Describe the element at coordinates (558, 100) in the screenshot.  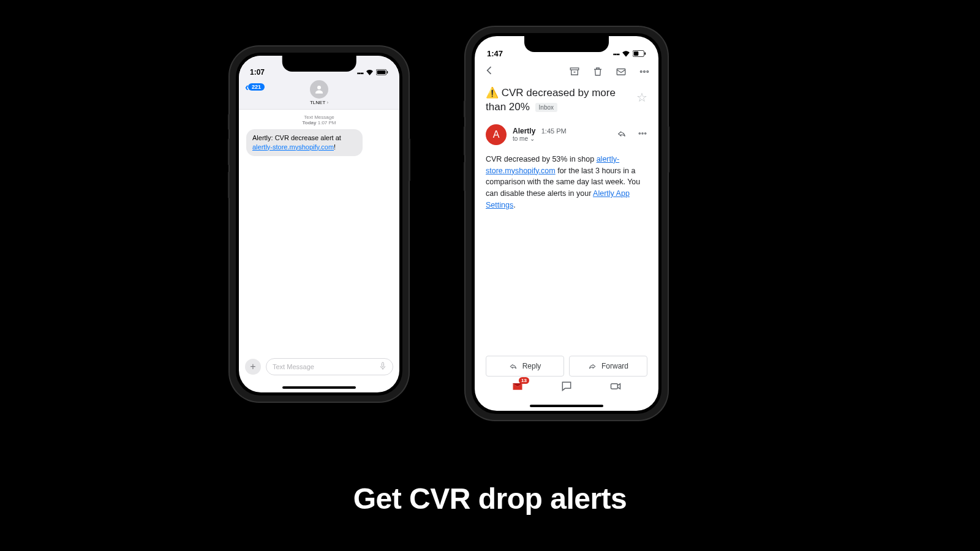
I see `email-subject: ⚠️ CVR decreased by more than 20% Inbox` at that location.